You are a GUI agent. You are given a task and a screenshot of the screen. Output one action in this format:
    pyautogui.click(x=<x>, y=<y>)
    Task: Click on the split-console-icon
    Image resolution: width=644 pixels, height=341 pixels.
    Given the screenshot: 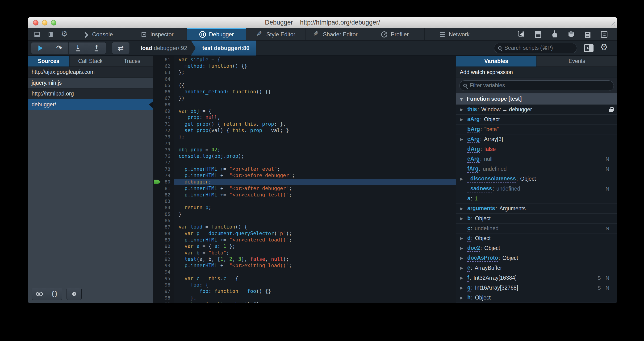 What is the action you would take?
    pyautogui.click(x=538, y=34)
    